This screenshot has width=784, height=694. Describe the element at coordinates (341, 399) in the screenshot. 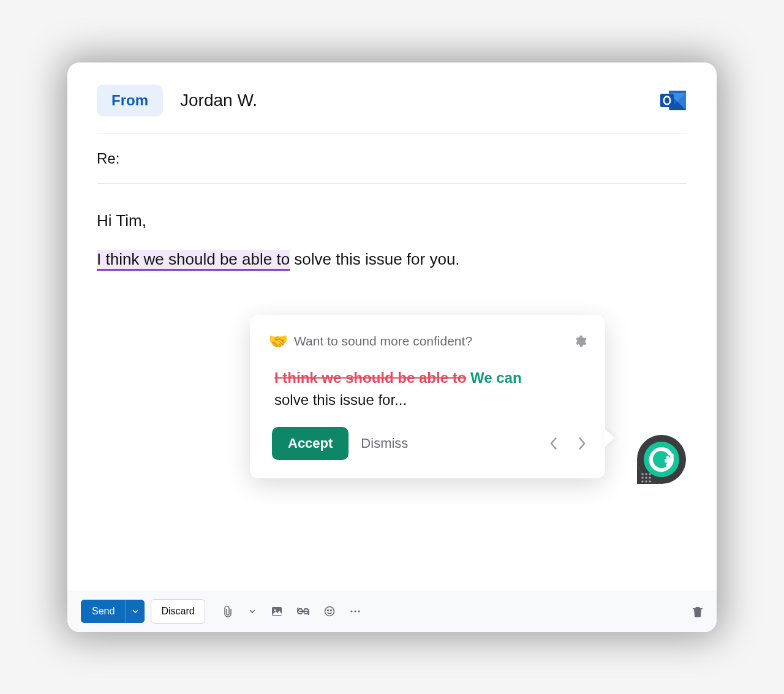

I see `suggestion-rest-text: solve this issue for...` at that location.